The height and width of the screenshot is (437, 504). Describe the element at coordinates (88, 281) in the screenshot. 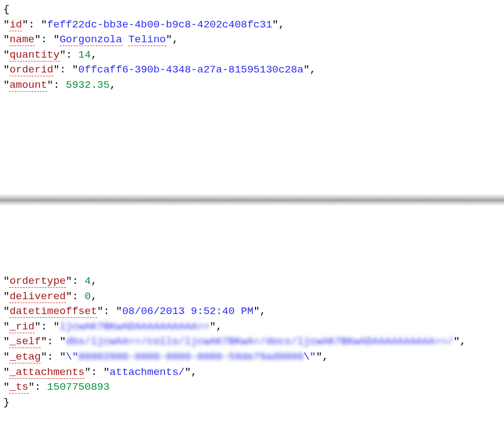

I see `ordertype-value: 4` at that location.